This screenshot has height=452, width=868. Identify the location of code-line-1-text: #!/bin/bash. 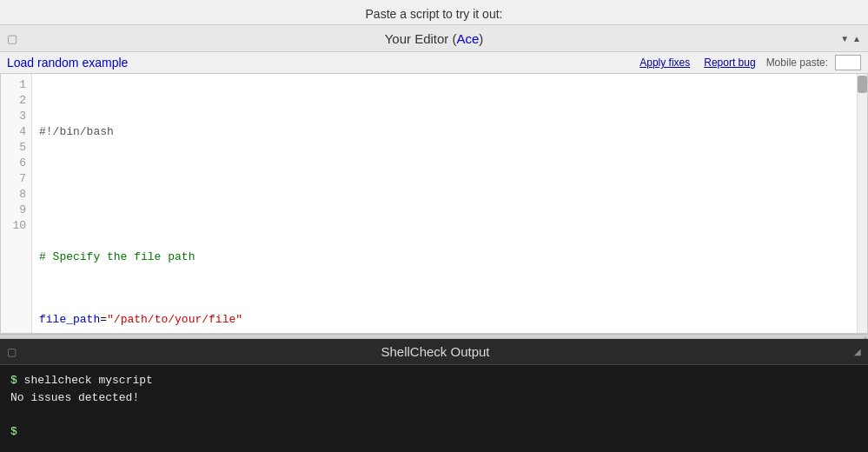
(76, 132).